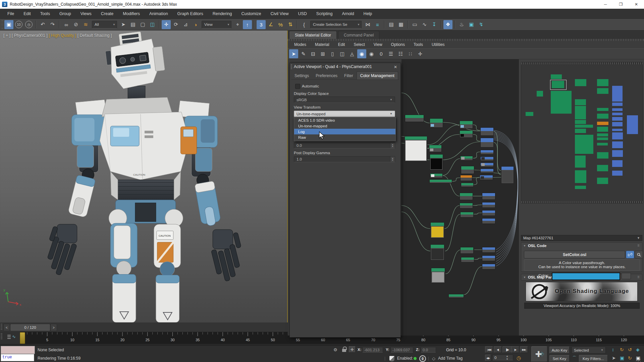  What do you see at coordinates (559, 359) in the screenshot?
I see `set-key-button: Set Key` at bounding box center [559, 359].